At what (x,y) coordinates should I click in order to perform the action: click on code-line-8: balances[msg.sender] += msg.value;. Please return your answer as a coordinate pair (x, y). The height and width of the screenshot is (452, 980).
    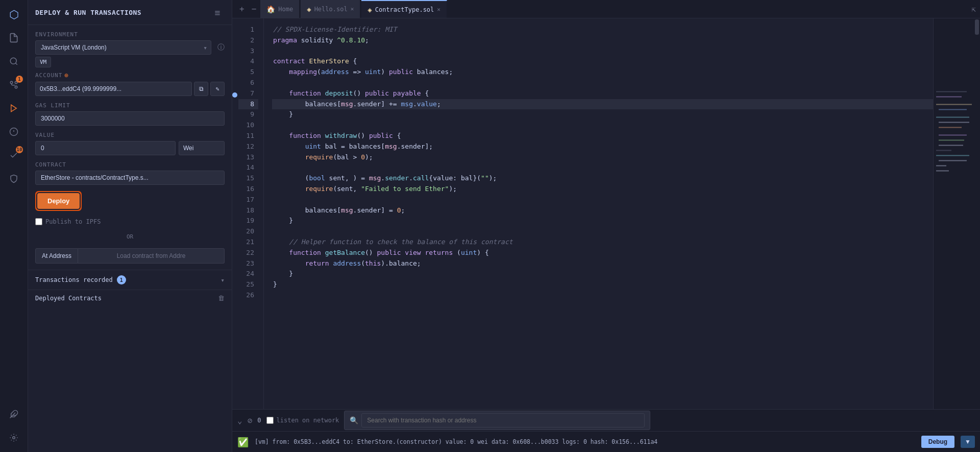
    Looking at the image, I should click on (602, 104).